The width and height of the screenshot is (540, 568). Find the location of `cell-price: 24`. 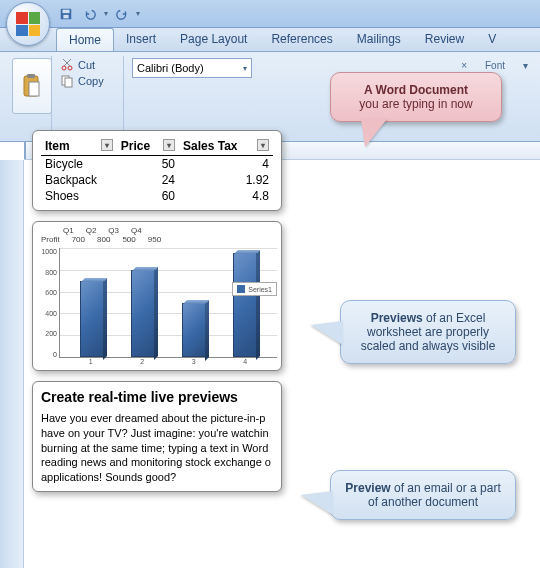

cell-price: 24 is located at coordinates (148, 180).